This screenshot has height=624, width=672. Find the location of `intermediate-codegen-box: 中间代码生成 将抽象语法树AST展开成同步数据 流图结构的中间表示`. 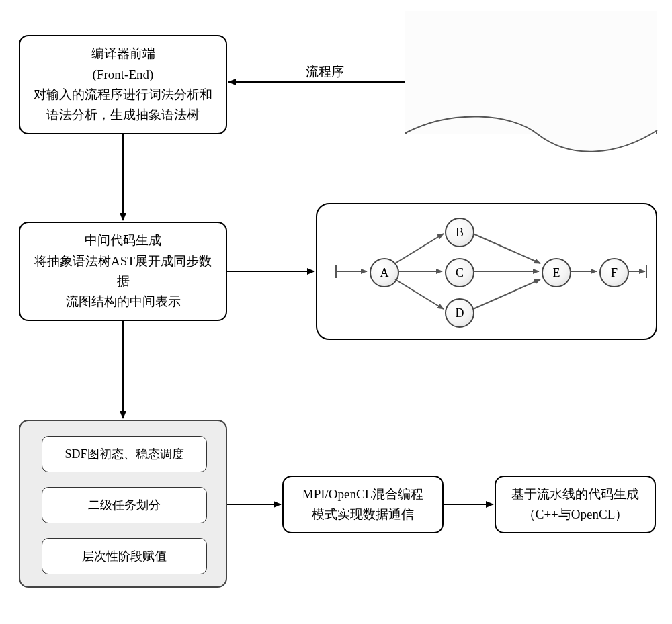

intermediate-codegen-box: 中间代码生成 将抽象语法树AST展开成同步数据 流图结构的中间表示 is located at coordinates (123, 271).